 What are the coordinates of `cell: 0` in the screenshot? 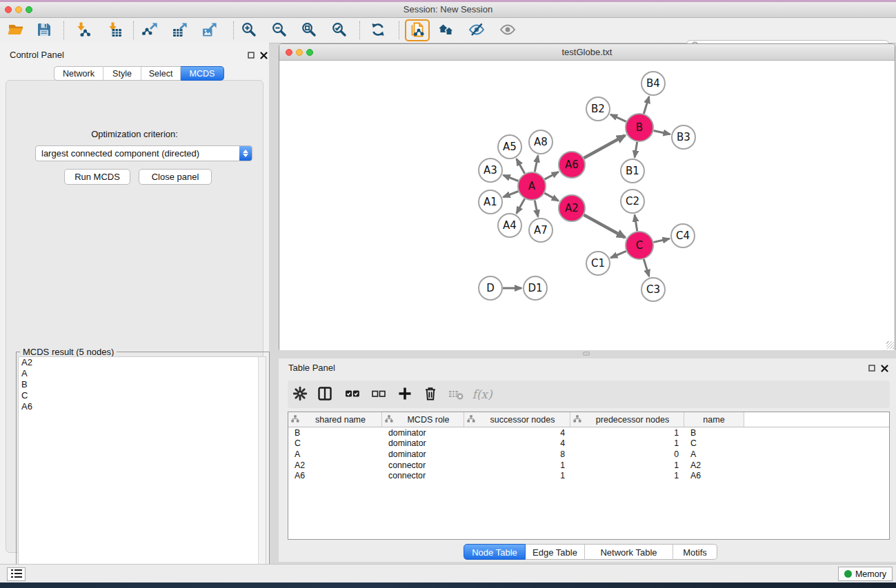 It's located at (628, 454).